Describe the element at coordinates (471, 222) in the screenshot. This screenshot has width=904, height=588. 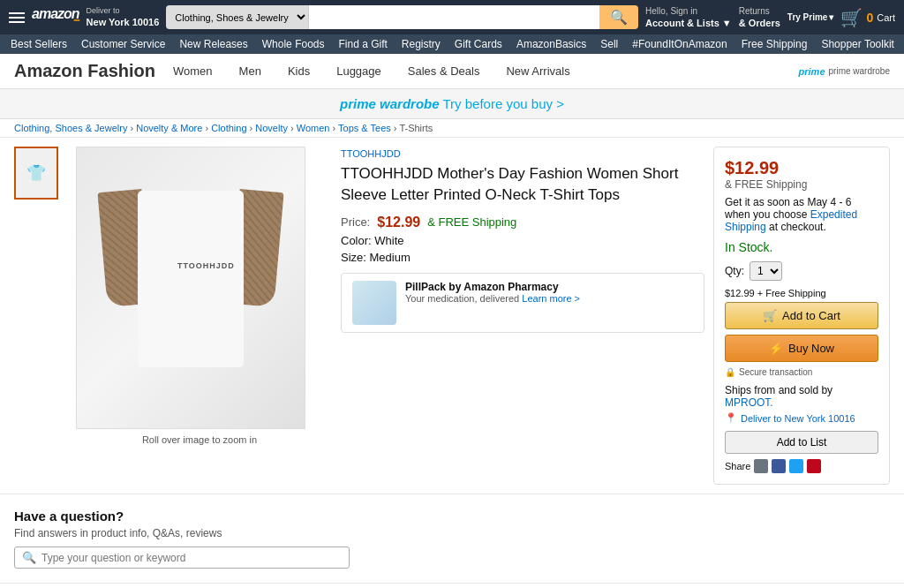
I see `free-shipping-label: & FREE Shipping` at that location.